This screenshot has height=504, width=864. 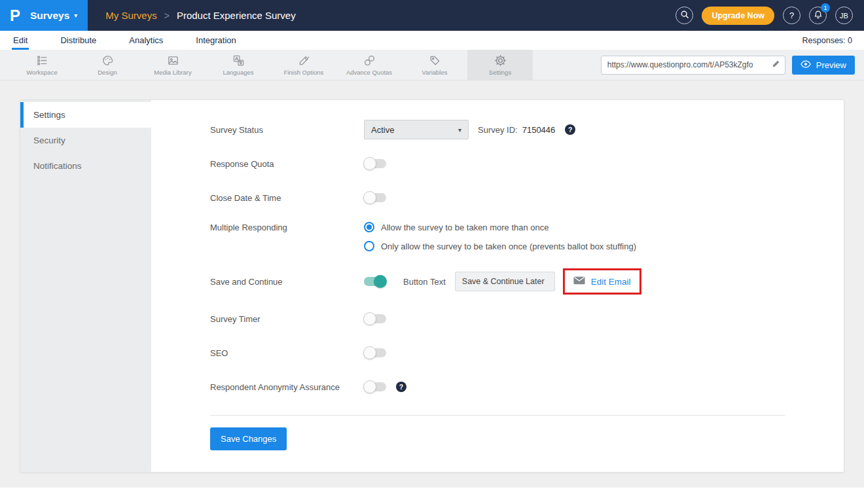 What do you see at coordinates (369, 227) in the screenshot?
I see `radio-button-selected` at bounding box center [369, 227].